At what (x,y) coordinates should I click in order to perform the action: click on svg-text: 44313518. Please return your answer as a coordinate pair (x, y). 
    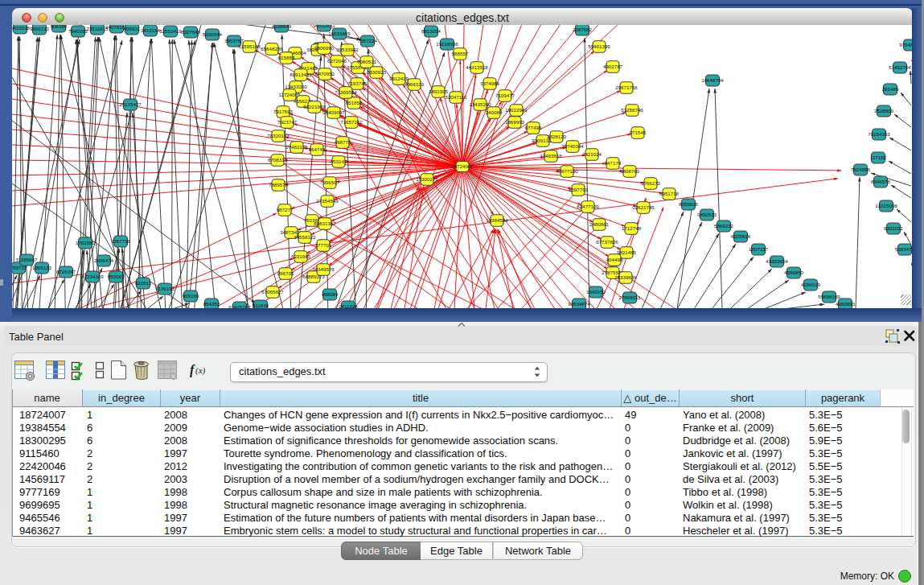
    Looking at the image, I should click on (477, 68).